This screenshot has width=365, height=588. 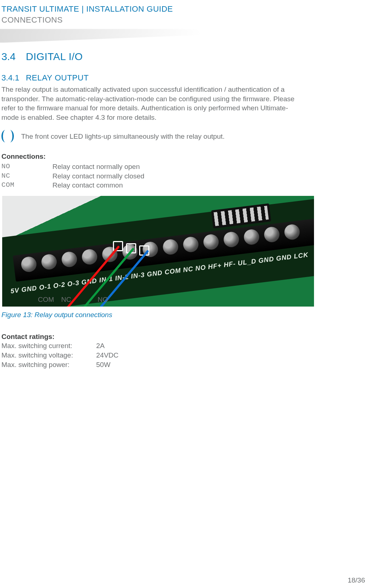 What do you see at coordinates (54, 57) in the screenshot?
I see `section-title: DIGITAL I/O` at bounding box center [54, 57].